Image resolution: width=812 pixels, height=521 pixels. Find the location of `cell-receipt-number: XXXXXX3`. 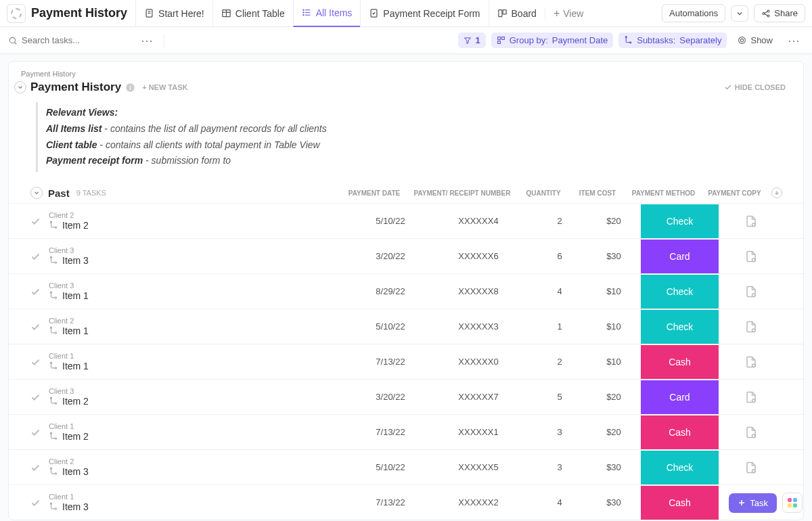

cell-receipt-number: XXXXXX3 is located at coordinates (478, 326).